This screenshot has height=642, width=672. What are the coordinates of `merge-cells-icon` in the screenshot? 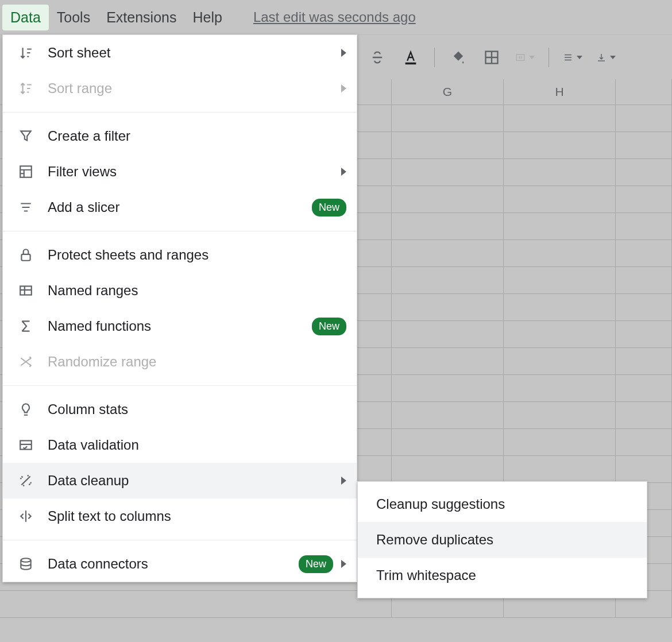 It's located at (525, 57).